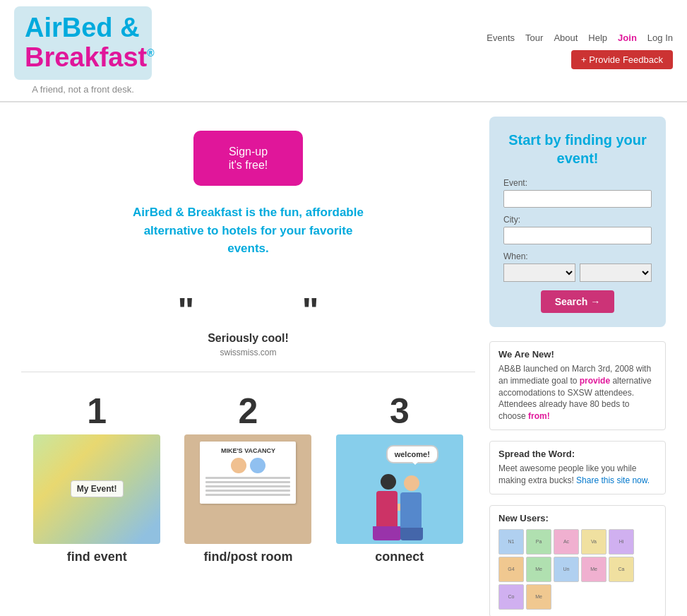 Image resolution: width=687 pixels, height=616 pixels. Describe the element at coordinates (539, 273) in the screenshot. I see `month-select` at that location.